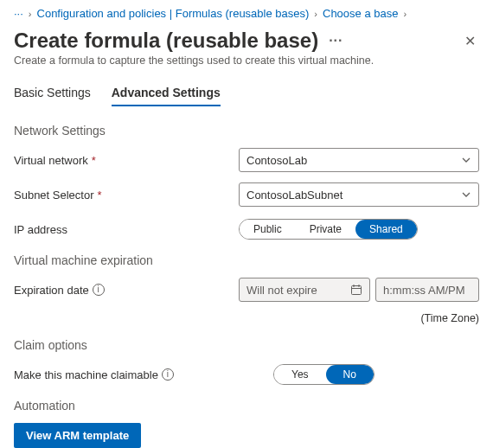 This screenshot has width=493, height=448. I want to click on vnet-label: Virtual network, so click(51, 161).